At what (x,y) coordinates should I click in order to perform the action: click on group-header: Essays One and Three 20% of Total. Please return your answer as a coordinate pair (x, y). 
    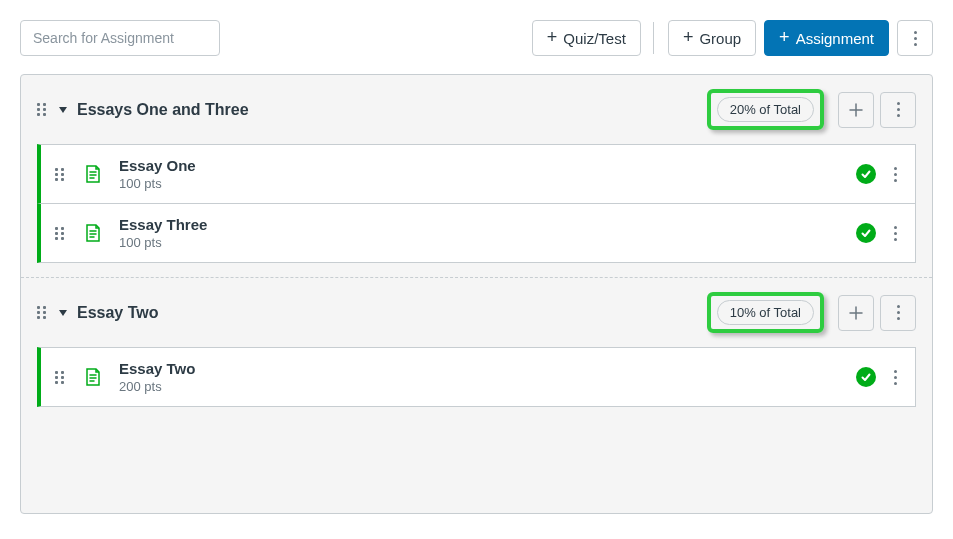
    Looking at the image, I should click on (476, 110).